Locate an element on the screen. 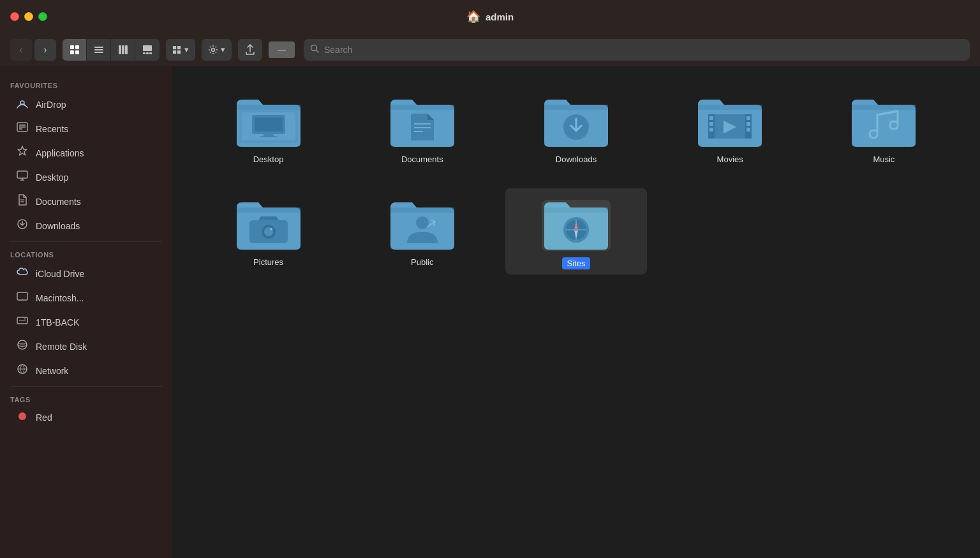  sidebar-item-recents: Recents is located at coordinates (86, 129).